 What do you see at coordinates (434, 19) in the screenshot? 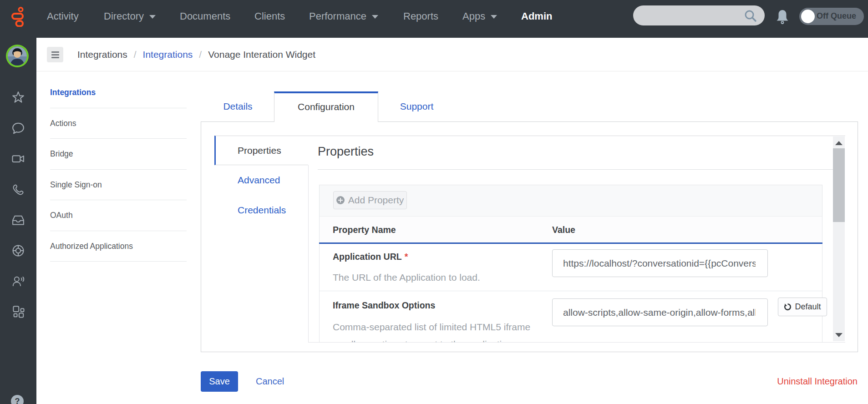
I see `top-nav-bar: Activity Directory Documents Clients Per…` at bounding box center [434, 19].